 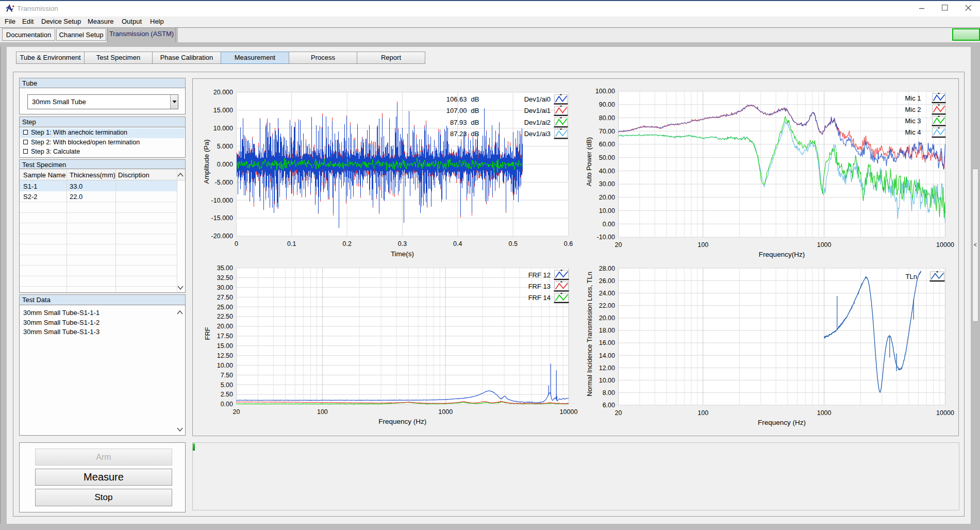 I want to click on svg-text: 0.2, so click(x=346, y=244).